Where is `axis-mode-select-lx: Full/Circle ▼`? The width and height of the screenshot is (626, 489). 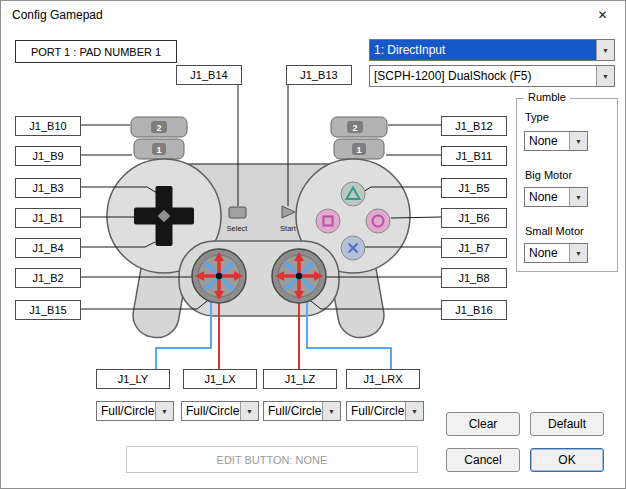 axis-mode-select-lx: Full/Circle ▼ is located at coordinates (220, 411).